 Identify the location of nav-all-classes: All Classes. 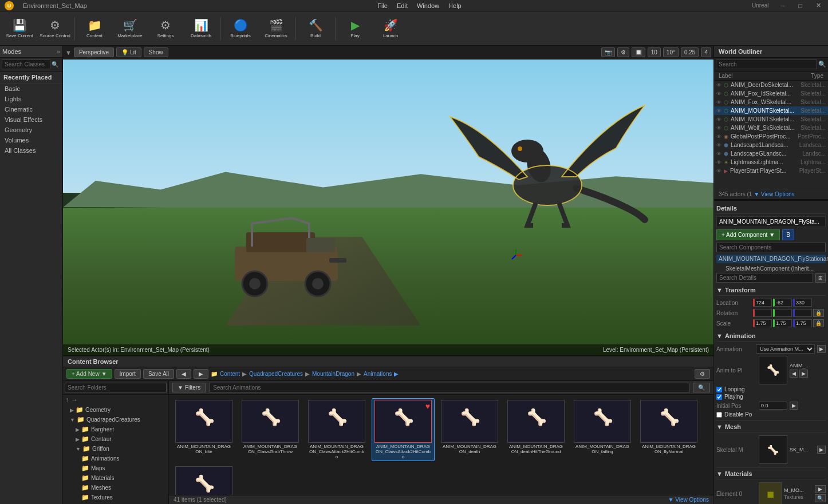
(31, 150).